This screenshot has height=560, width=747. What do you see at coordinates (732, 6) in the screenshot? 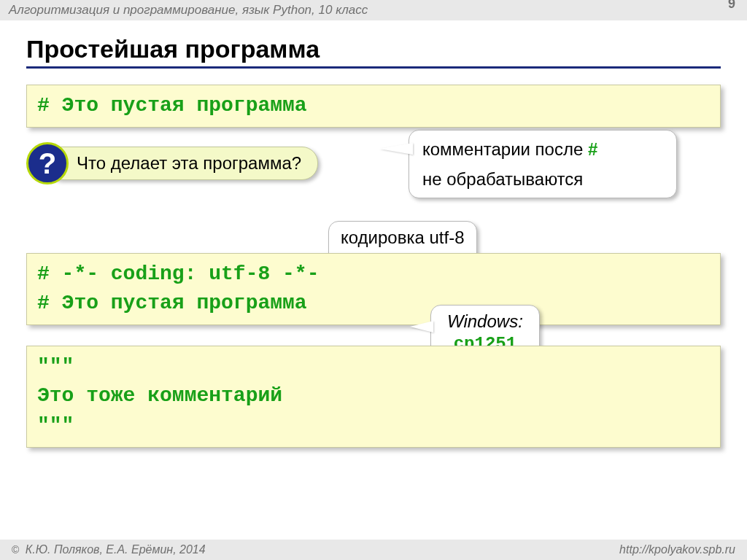
I see `page-number: 9` at bounding box center [732, 6].